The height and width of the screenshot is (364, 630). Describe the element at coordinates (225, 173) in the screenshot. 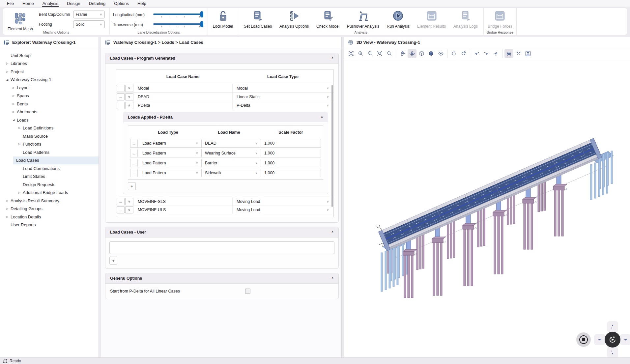

I see `load-row-sidewalk: ... Load Pattern∨ Sidewalk∨ 1.000` at that location.